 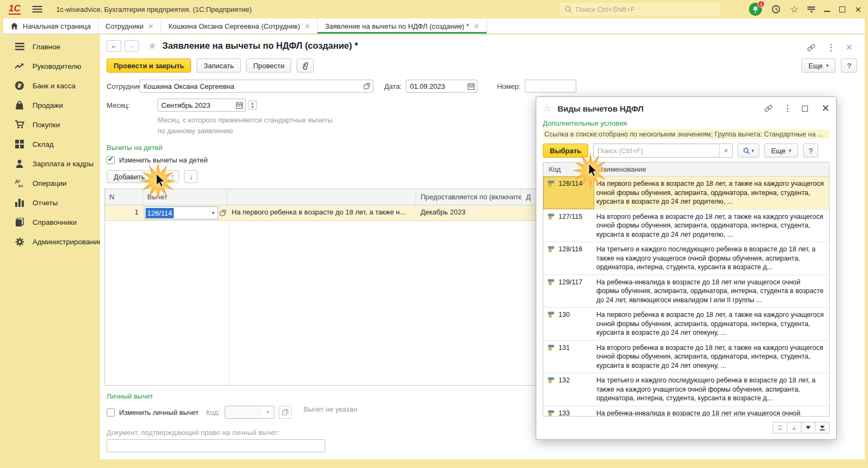 I want to click on col-kind: Вычет, so click(x=185, y=197).